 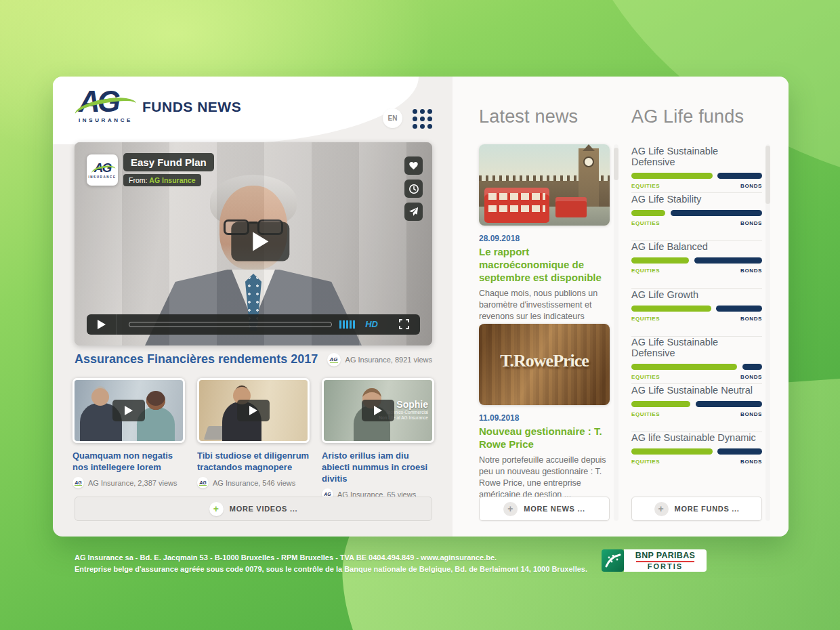 I want to click on fund-row: AG life Sustainable Dynamic EQUITIESBOND…, so click(x=696, y=456).